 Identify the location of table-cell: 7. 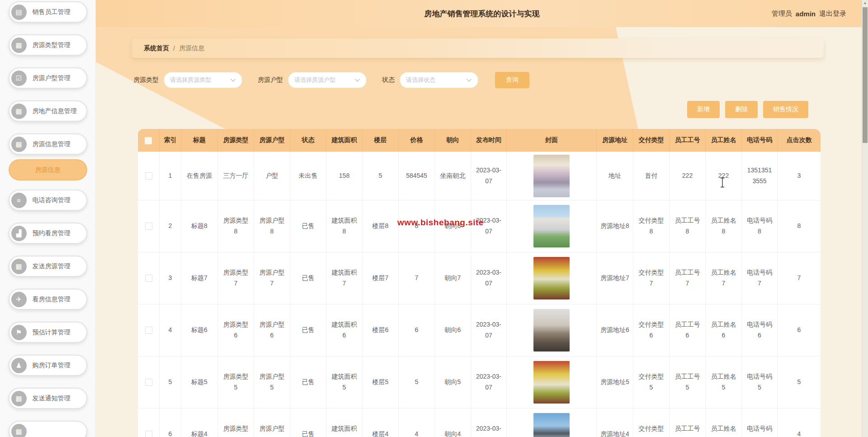
(417, 279).